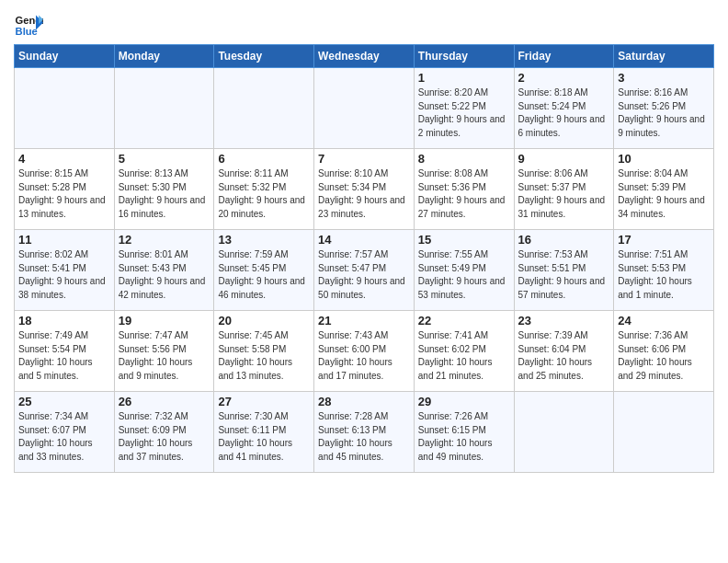 The height and width of the screenshot is (563, 728). What do you see at coordinates (664, 351) in the screenshot?
I see `day-cell: 24Sunrise: 7:36 AM Sunset: 6:06 PM Dayli…` at bounding box center [664, 351].